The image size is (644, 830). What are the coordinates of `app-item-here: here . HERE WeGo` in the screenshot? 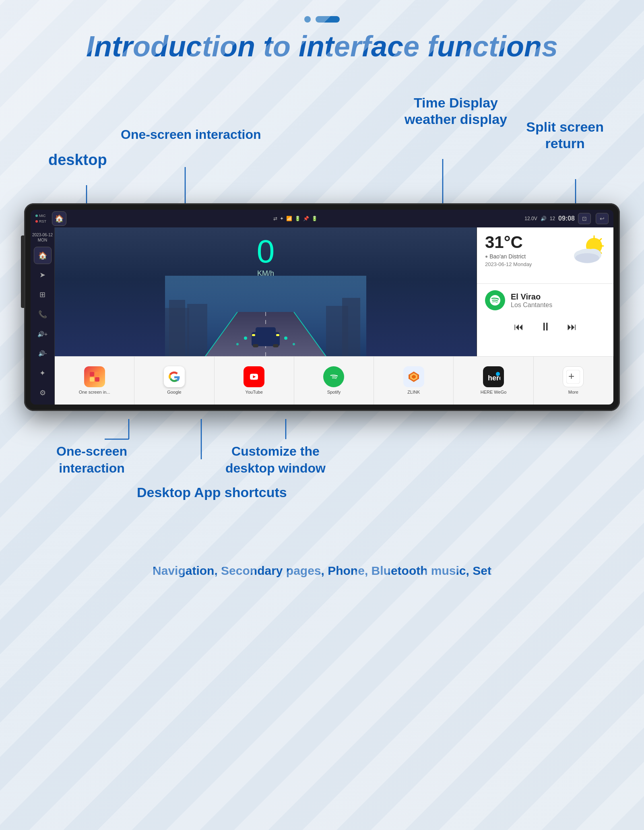 It's located at (493, 381).